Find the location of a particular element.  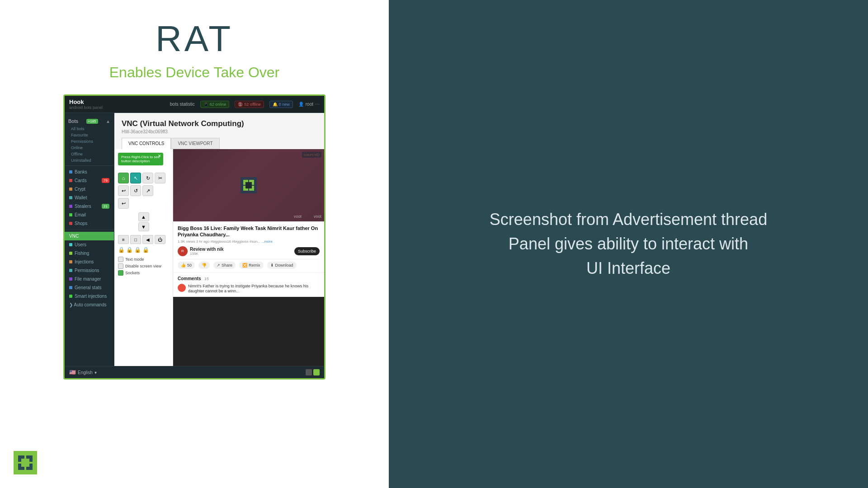

sidebar-permissions: Permissions is located at coordinates (90, 141).